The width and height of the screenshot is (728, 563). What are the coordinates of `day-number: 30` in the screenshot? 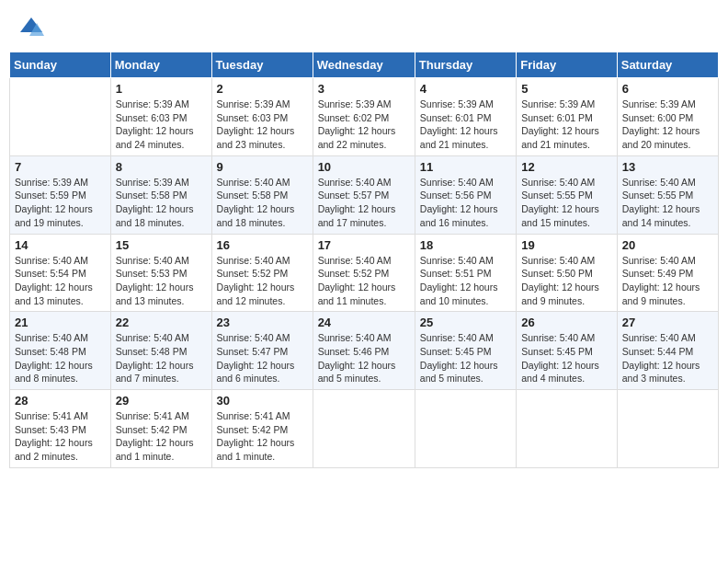 It's located at (263, 401).